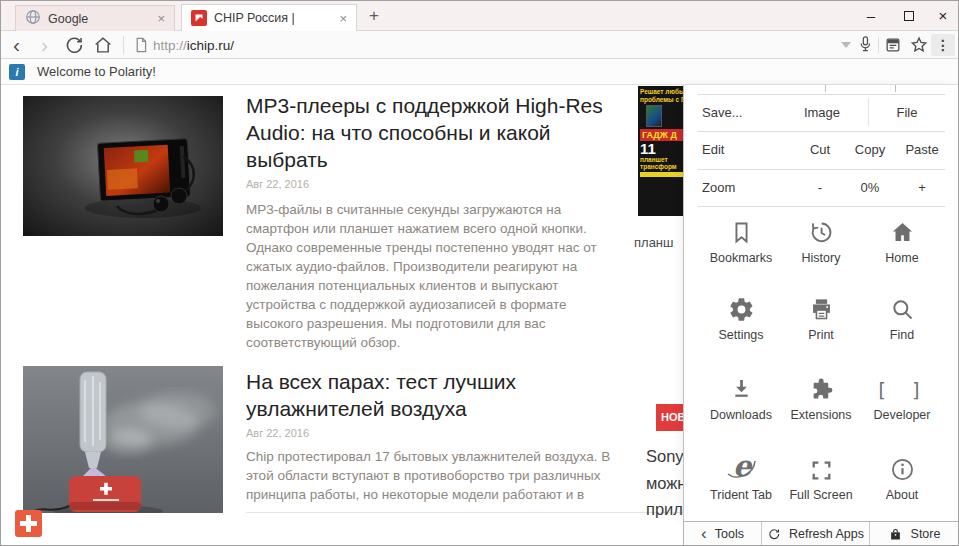  I want to click on history-icon, so click(821, 230).